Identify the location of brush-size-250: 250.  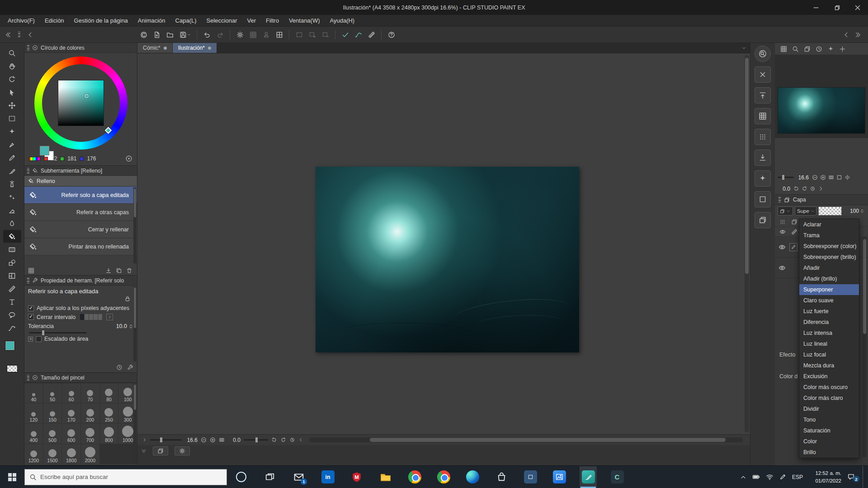
(109, 413).